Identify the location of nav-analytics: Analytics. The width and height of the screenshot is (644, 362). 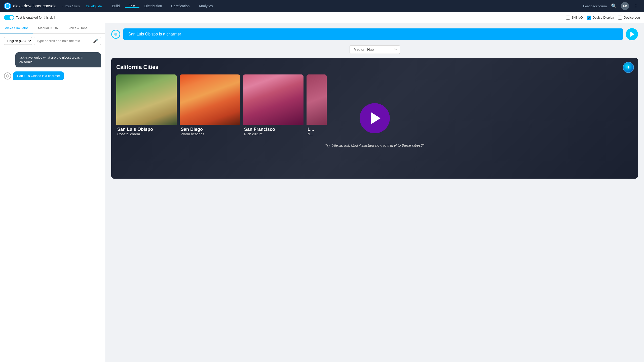
(206, 6).